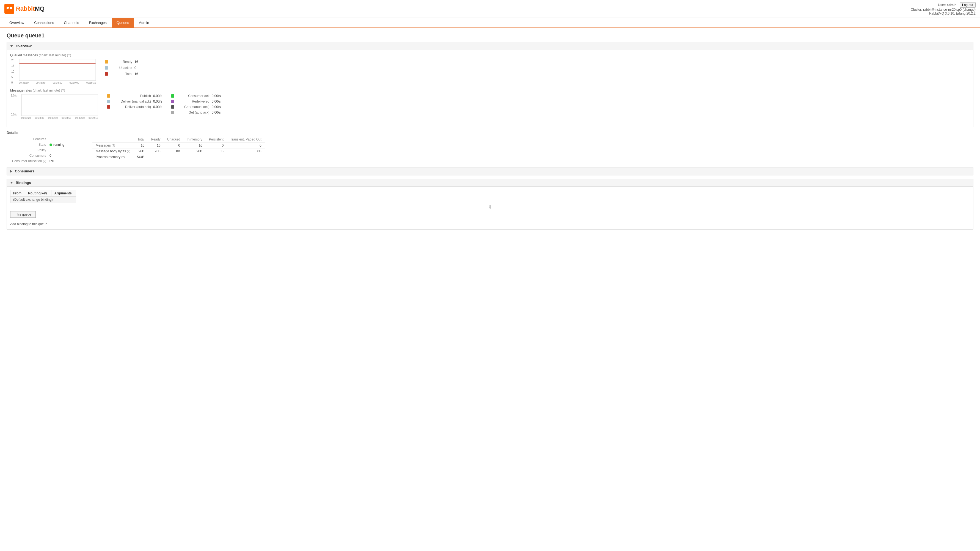 This screenshot has height=551, width=980. I want to click on message-rates-row: 1.0/s0.0/s 09:38:2009:38:3009:38:4009:38…, so click(490, 107).